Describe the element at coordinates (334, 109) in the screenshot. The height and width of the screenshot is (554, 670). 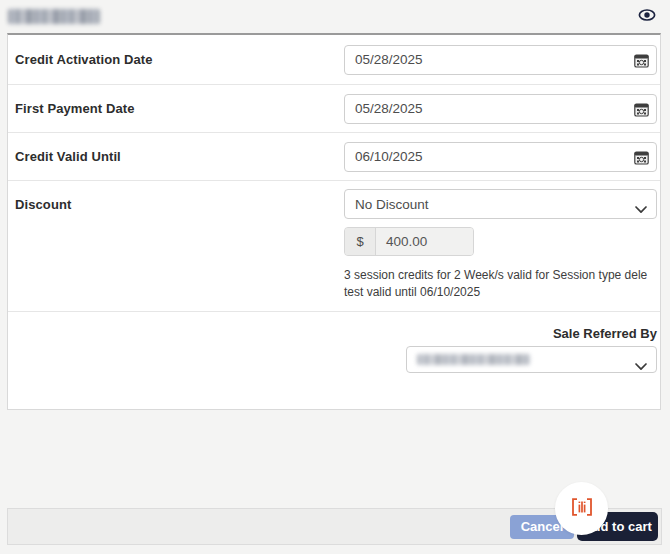
I see `first-payment-date-row: First Payment Date 05/28/2025` at that location.